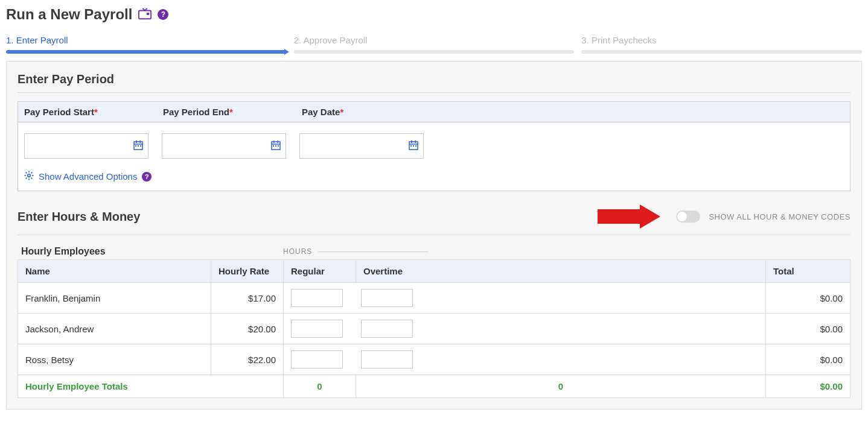  I want to click on col-total: Total, so click(808, 271).